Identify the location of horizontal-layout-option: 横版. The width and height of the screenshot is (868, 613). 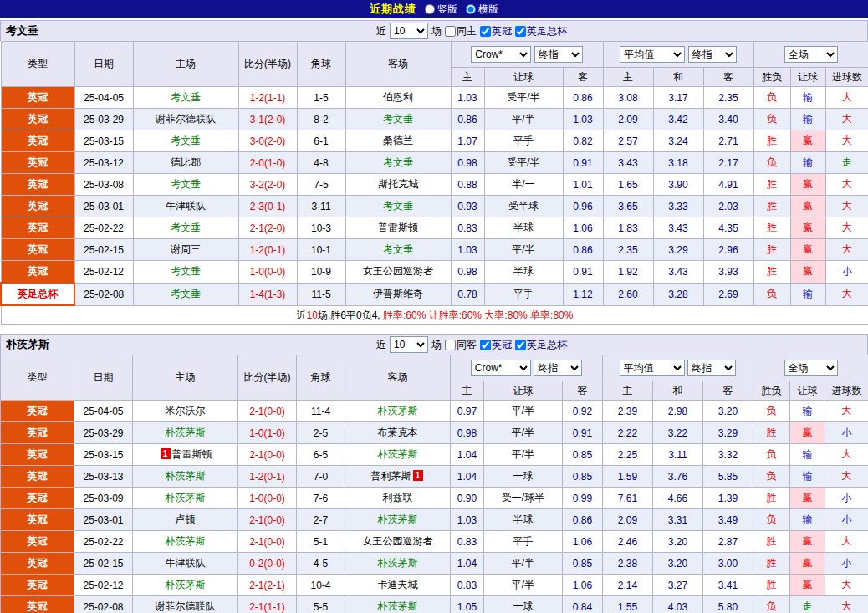
(482, 10).